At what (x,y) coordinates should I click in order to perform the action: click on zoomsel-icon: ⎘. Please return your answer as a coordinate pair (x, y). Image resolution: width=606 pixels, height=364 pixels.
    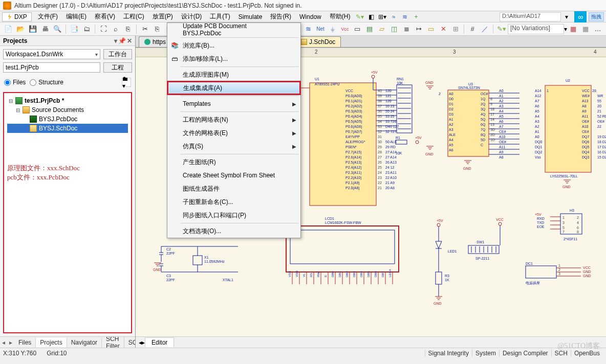
    Looking at the image, I should click on (128, 29).